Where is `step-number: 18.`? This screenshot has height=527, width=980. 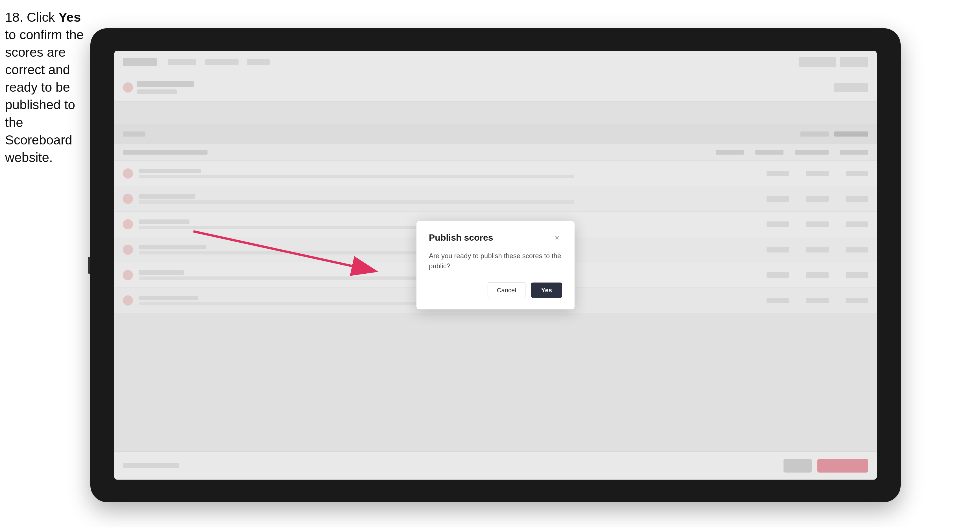 step-number: 18. is located at coordinates (14, 17).